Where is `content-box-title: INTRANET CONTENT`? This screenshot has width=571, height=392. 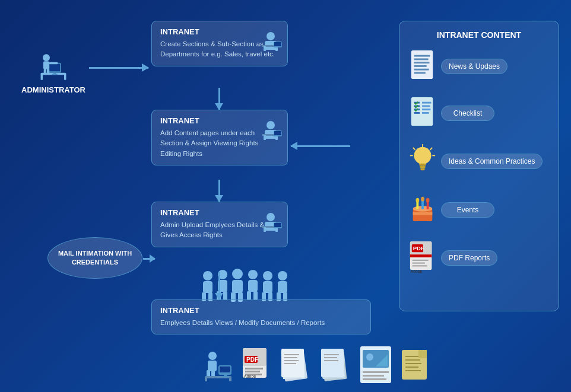 content-box-title: INTRANET CONTENT is located at coordinates (479, 35).